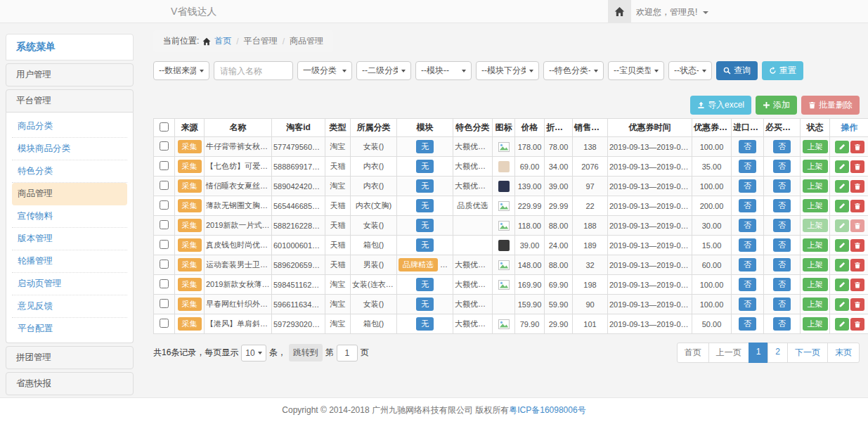  I want to click on filter-select-item-type: --宝贝类型--, so click(636, 70).